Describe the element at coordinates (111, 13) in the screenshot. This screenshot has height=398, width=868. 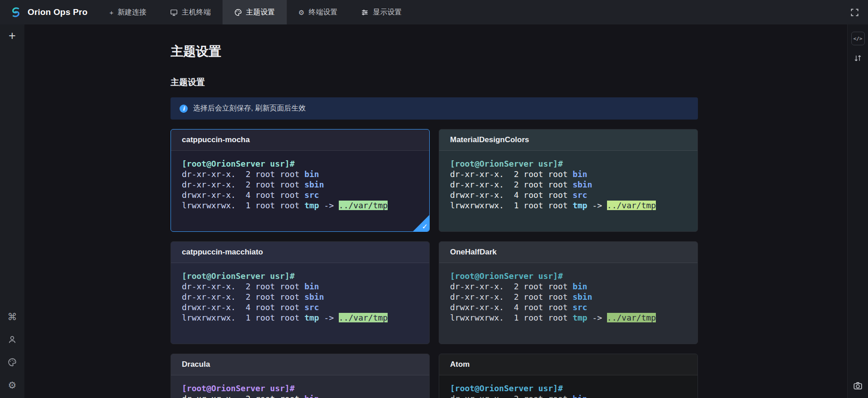
I see `plus-icon: +` at that location.